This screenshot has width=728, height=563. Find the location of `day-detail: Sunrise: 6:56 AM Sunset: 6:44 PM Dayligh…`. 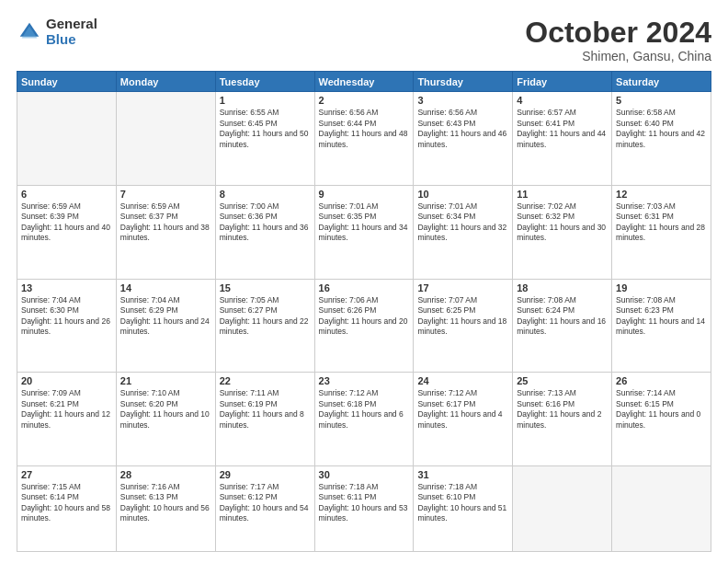

day-detail: Sunrise: 6:56 AM Sunset: 6:44 PM Dayligh… is located at coordinates (364, 129).